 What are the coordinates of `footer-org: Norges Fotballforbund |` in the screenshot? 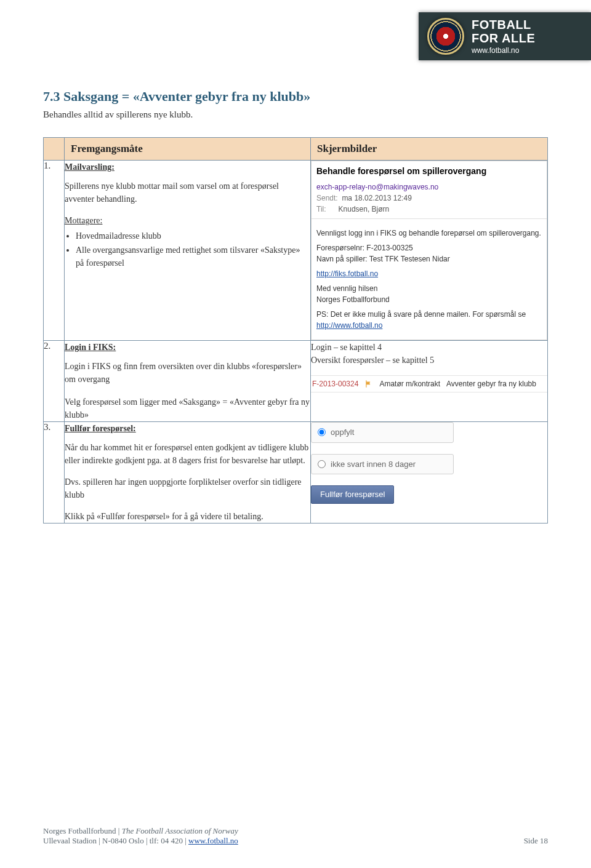 It's located at (82, 830).